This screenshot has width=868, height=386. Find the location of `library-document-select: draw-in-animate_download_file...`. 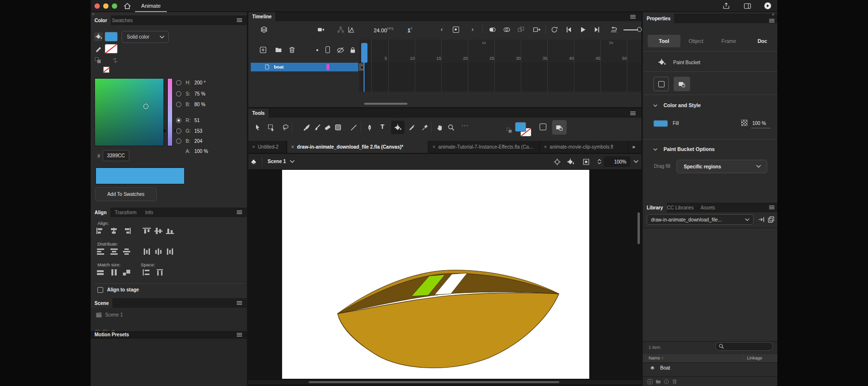

library-document-select: draw-in-animate_download_file... is located at coordinates (700, 220).